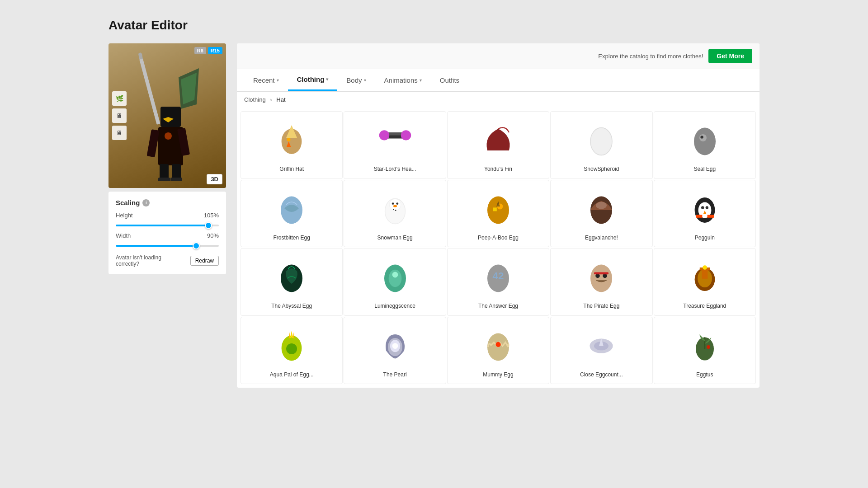  Describe the element at coordinates (395, 238) in the screenshot. I see `item-name-7: Snowman Egg` at that location.